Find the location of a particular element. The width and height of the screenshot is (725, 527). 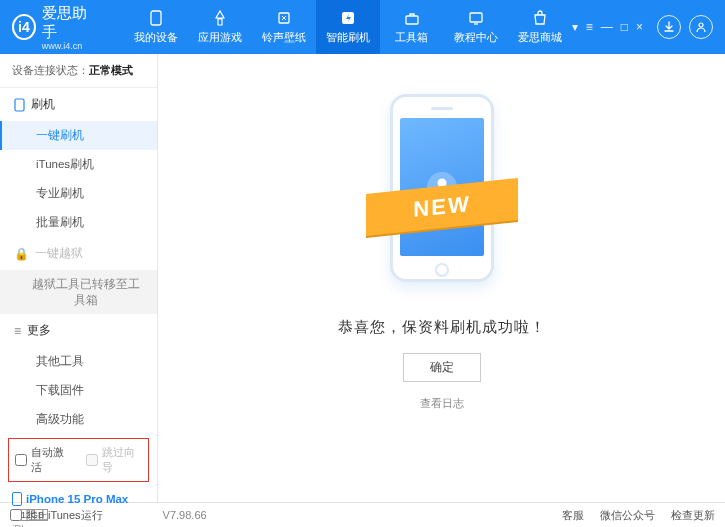

user-button is located at coordinates (701, 27).